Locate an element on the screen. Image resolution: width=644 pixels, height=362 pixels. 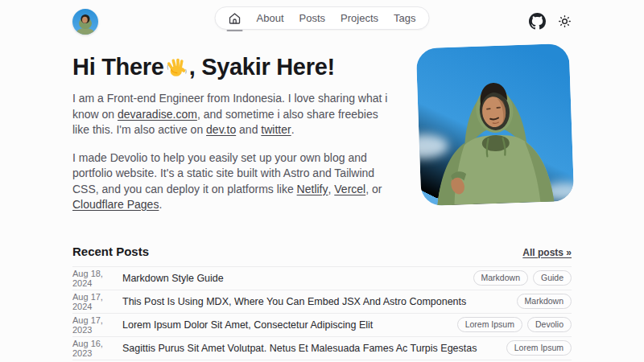
waving-hand-emoji is located at coordinates (177, 68).